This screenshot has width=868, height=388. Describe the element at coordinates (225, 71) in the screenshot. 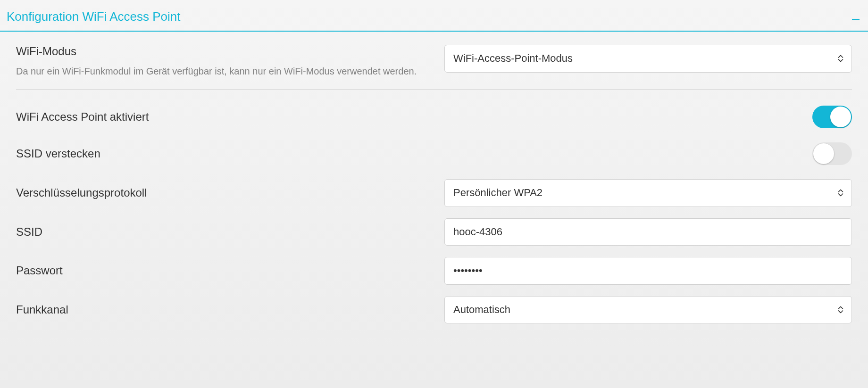

I see `wifi-mode-desc: Da nur ein WiFi-Funkmodul im Gerät verfü…` at that location.